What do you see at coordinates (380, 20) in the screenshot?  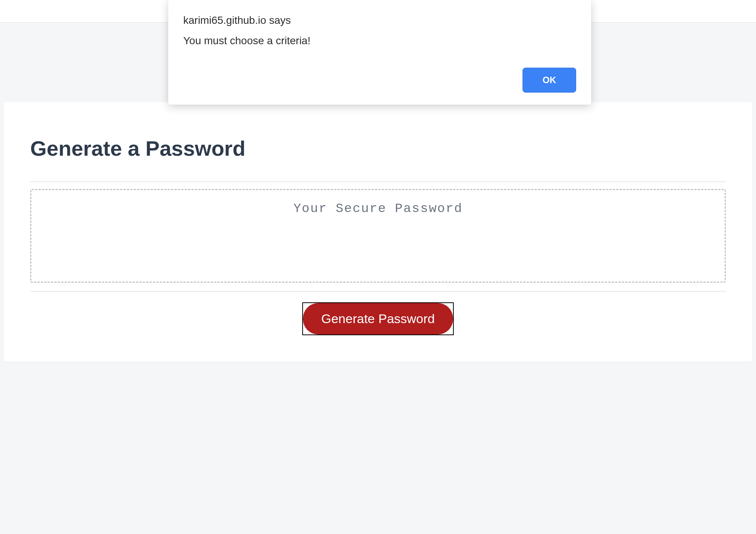 I see `alert-origin: karimi65.github.io says` at bounding box center [380, 20].